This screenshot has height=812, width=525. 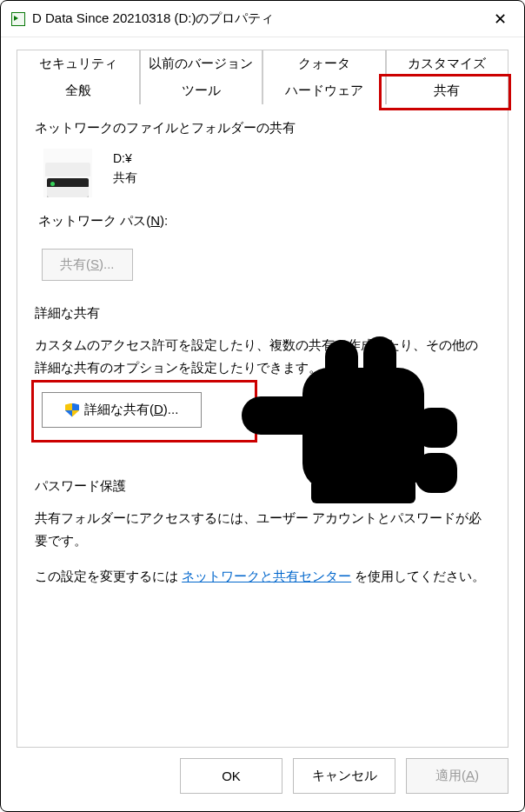 I want to click on network-path-label: ネットワーク パス(N):, so click(x=264, y=221).